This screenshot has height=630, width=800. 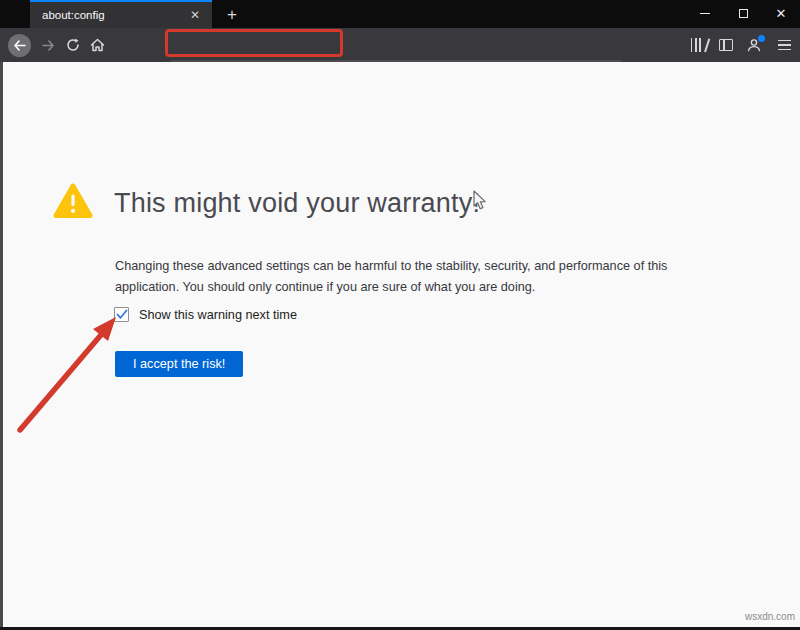 I want to click on tab-about-config: about:config ✕, so click(x=121, y=14).